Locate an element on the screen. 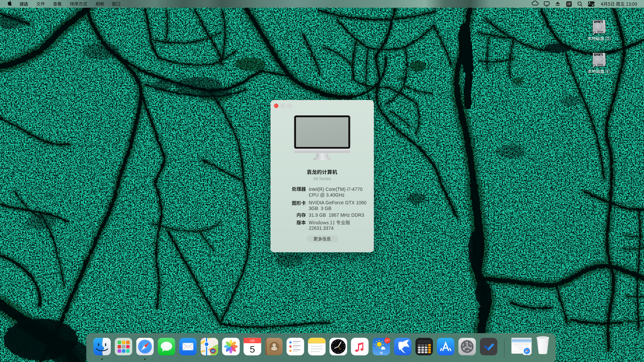 Image resolution: width=644 pixels, height=362 pixels. svg-text: 17° is located at coordinates (387, 341).